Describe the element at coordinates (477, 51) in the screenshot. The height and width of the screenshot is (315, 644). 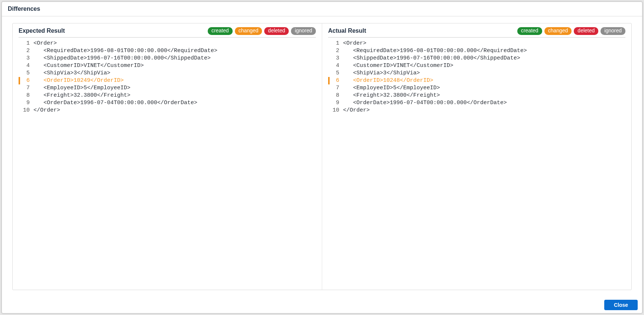
I see `actual-line: 2 <RequiredDate>1996-08-01T00:00:00.000<…` at that location.